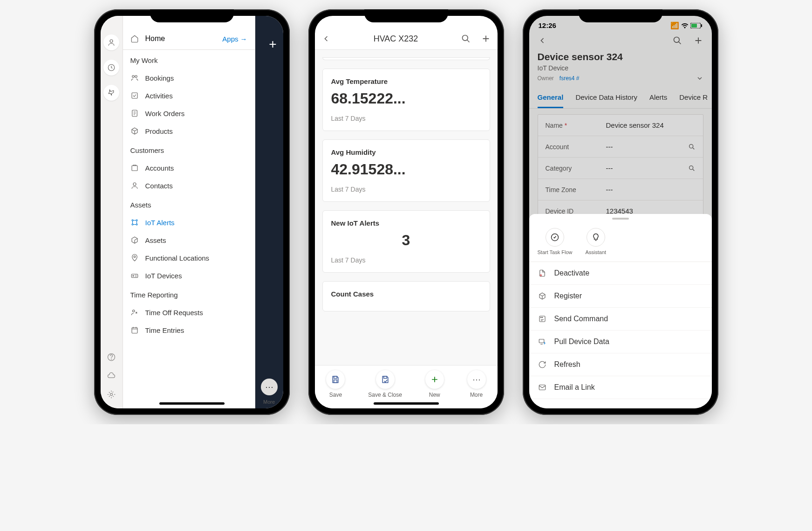  I want to click on nav-products: Products, so click(189, 131).